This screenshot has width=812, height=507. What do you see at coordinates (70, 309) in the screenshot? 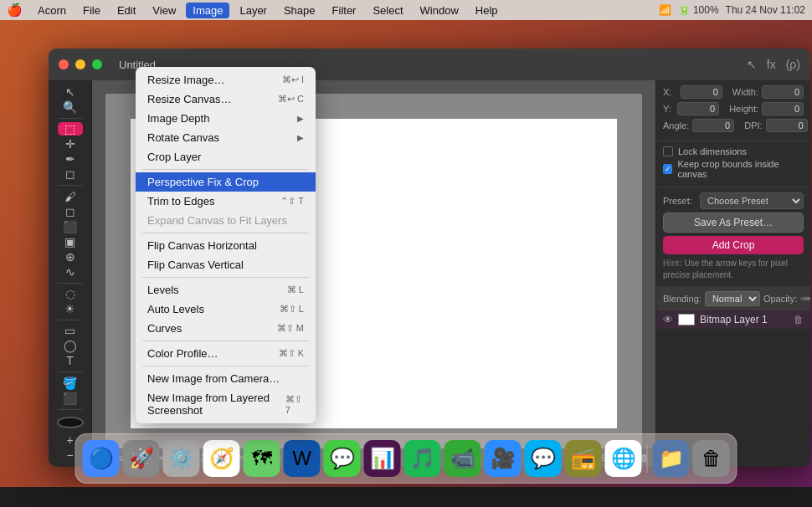
I see `sun-tool: ☀` at bounding box center [70, 309].